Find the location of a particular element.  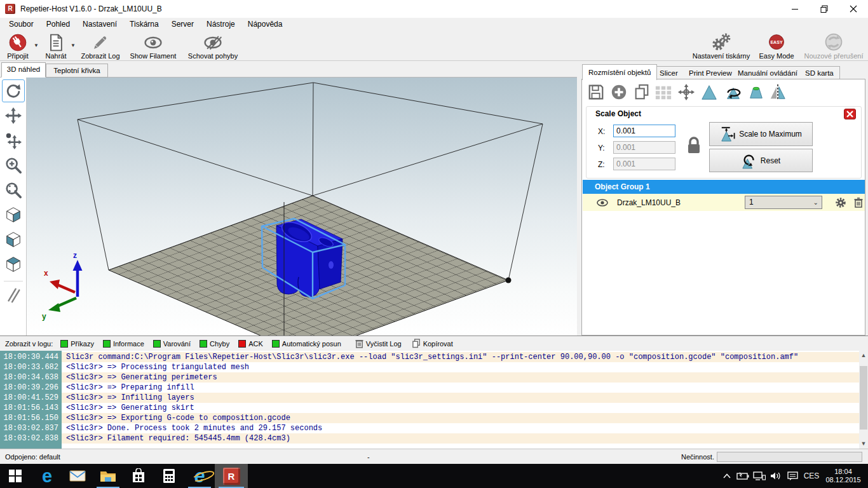

menu-server: Server is located at coordinates (183, 24).